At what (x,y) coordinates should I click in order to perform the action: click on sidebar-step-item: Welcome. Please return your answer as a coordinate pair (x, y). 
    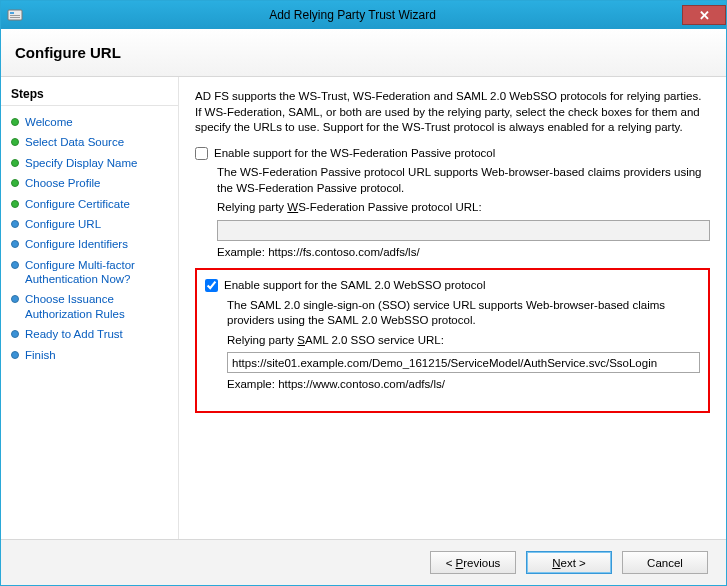
    Looking at the image, I should click on (90, 122).